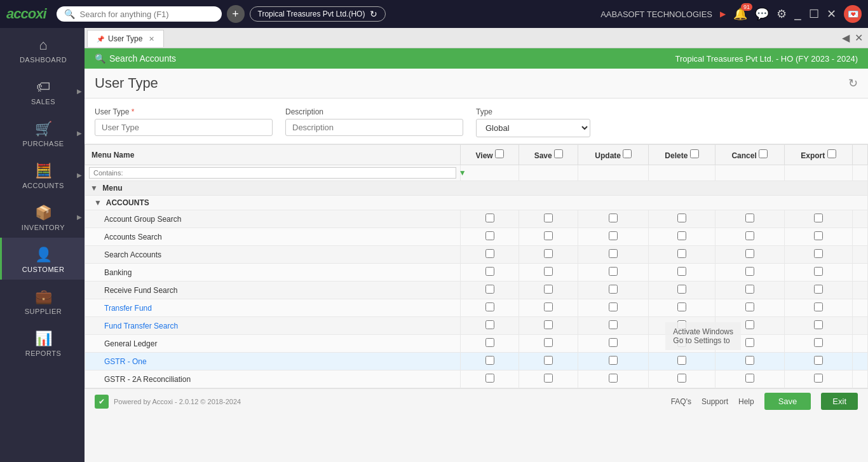 The image size is (868, 462). Describe the element at coordinates (853, 14) in the screenshot. I see `user-avatar: 💌` at that location.